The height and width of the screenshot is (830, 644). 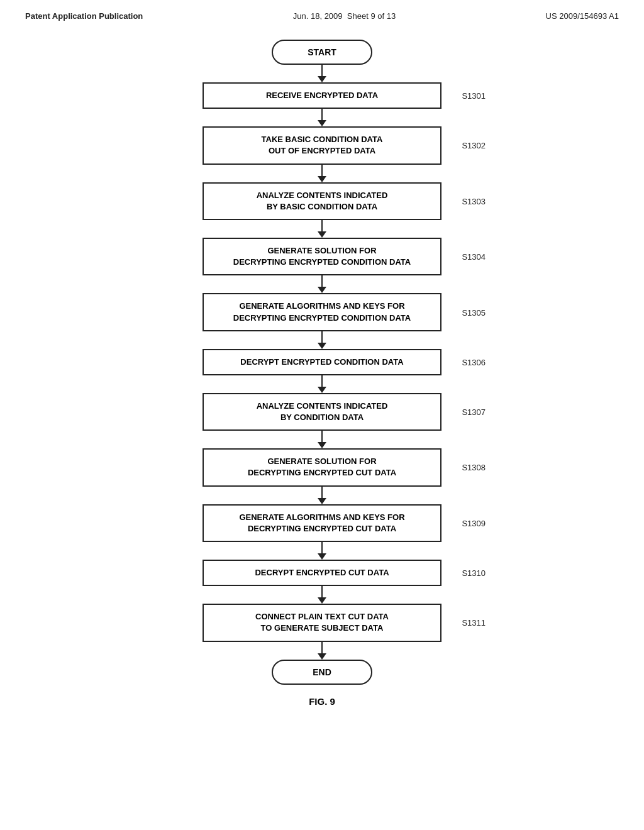 I want to click on header-center: Jun. 18, 2009 Sheet 9 of 13, so click(x=345, y=16).